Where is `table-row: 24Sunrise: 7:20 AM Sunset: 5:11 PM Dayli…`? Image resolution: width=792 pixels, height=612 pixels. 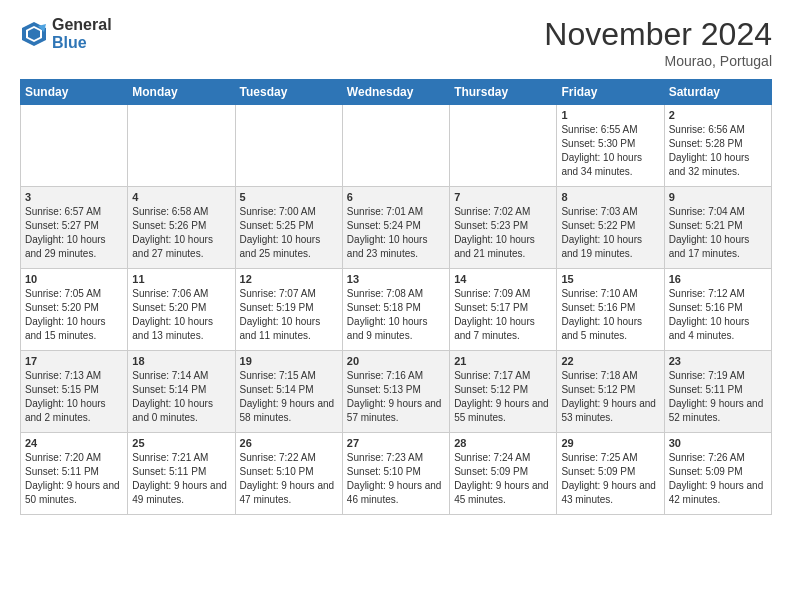
table-row: 24Sunrise: 7:20 AM Sunset: 5:11 PM Dayli… is located at coordinates (74, 474).